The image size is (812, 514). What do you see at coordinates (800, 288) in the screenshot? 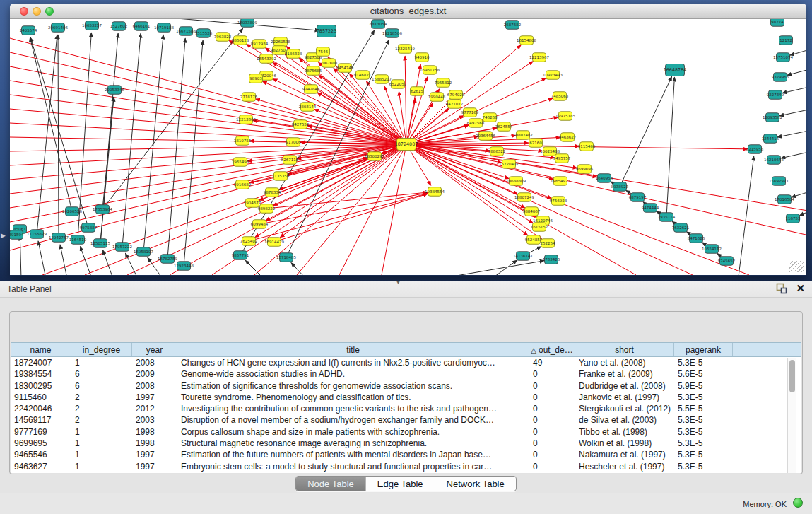
I see `close-panel-icon: ✕` at bounding box center [800, 288].